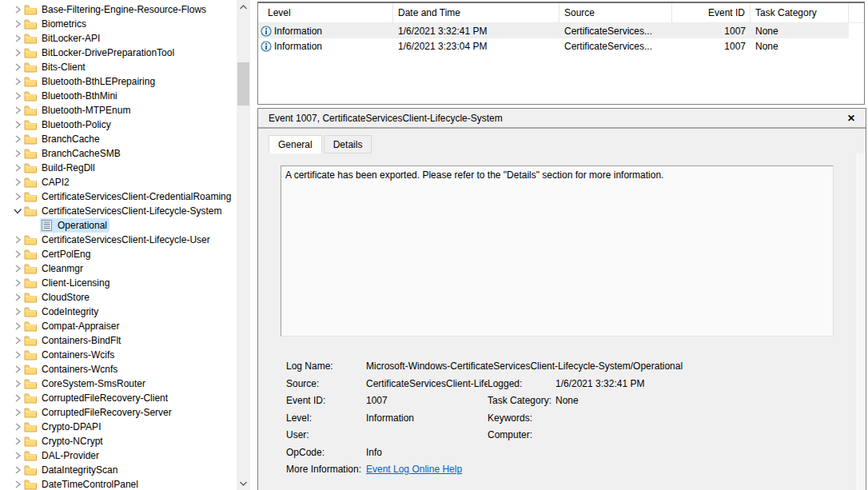  Describe the element at coordinates (58, 297) in the screenshot. I see `tree-item-content: CloudStore` at that location.